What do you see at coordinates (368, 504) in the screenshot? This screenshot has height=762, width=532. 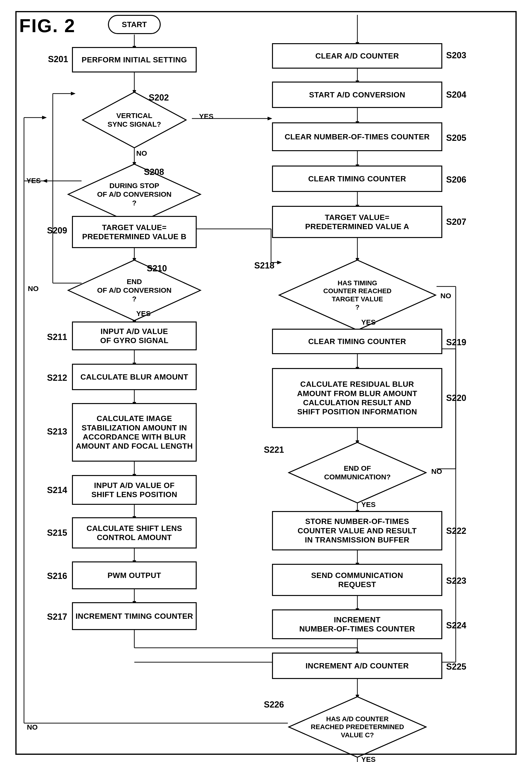 I see `s221-yes: YES` at bounding box center [368, 504].